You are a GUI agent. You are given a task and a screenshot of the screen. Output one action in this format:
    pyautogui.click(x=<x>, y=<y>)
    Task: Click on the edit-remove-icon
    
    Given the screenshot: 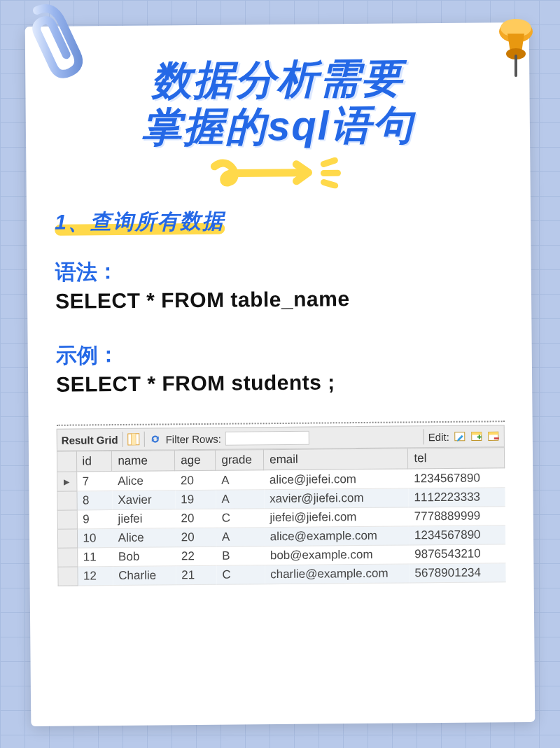 What is the action you would take?
    pyautogui.click(x=493, y=437)
    